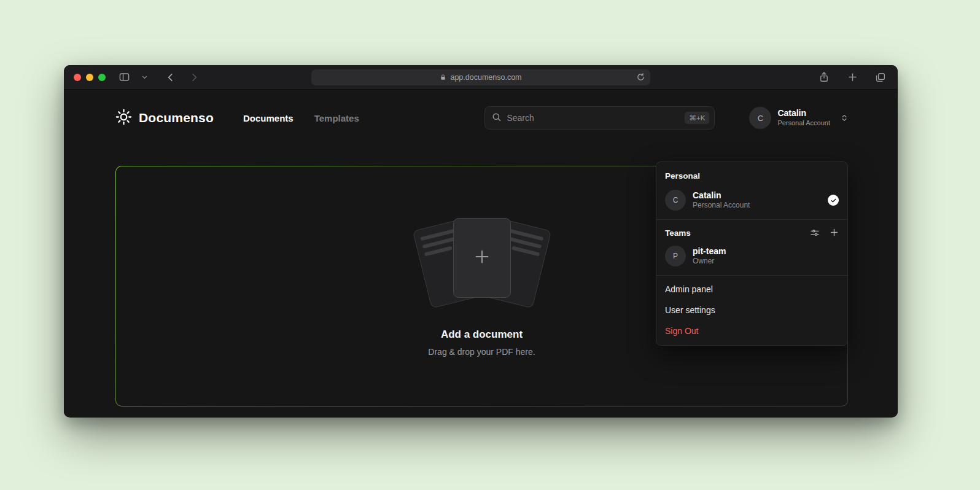 The height and width of the screenshot is (490, 980). Describe the element at coordinates (90, 77) in the screenshot. I see `minimize-window-button` at that location.